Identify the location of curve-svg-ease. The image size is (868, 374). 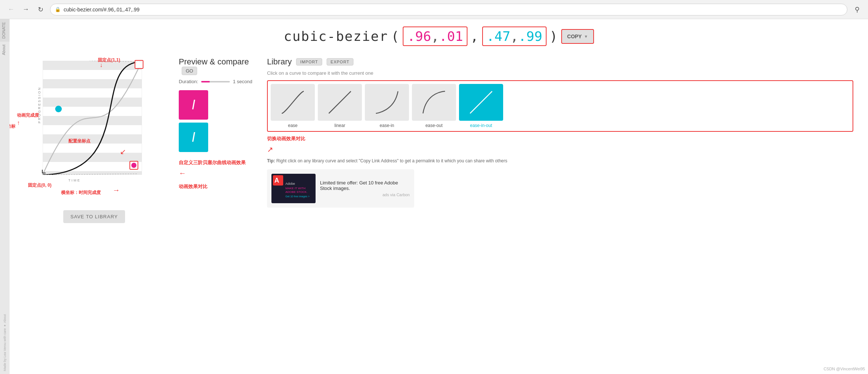
(293, 102).